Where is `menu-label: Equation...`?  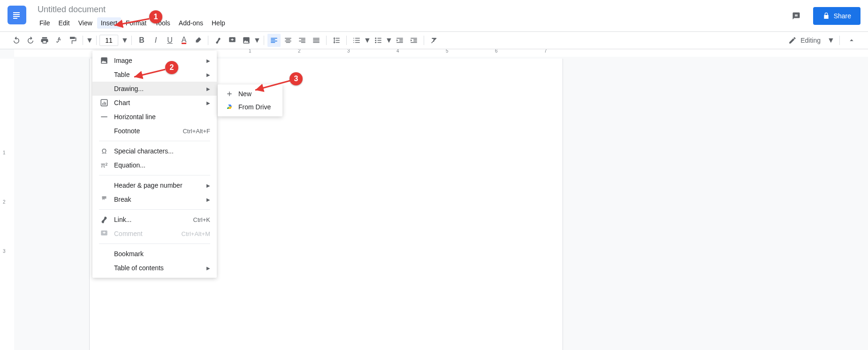 menu-label: Equation... is located at coordinates (129, 165).